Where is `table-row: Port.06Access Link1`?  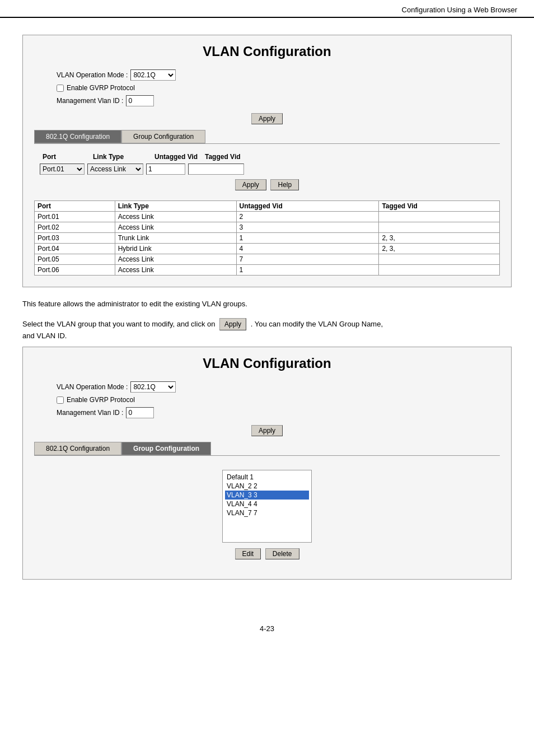 table-row: Port.06Access Link1 is located at coordinates (268, 270).